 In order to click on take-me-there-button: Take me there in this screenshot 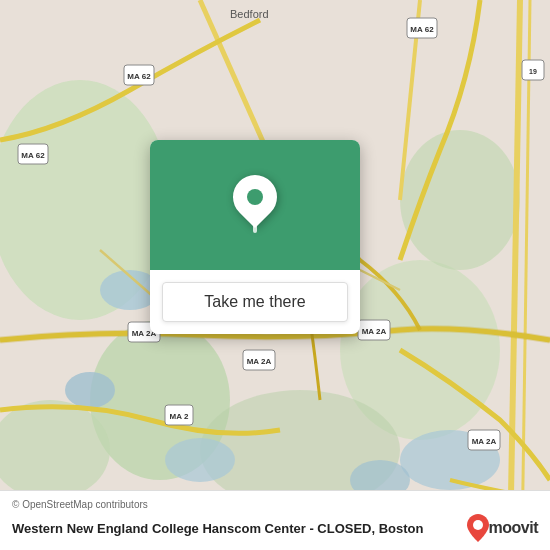, I will do `click(255, 302)`.